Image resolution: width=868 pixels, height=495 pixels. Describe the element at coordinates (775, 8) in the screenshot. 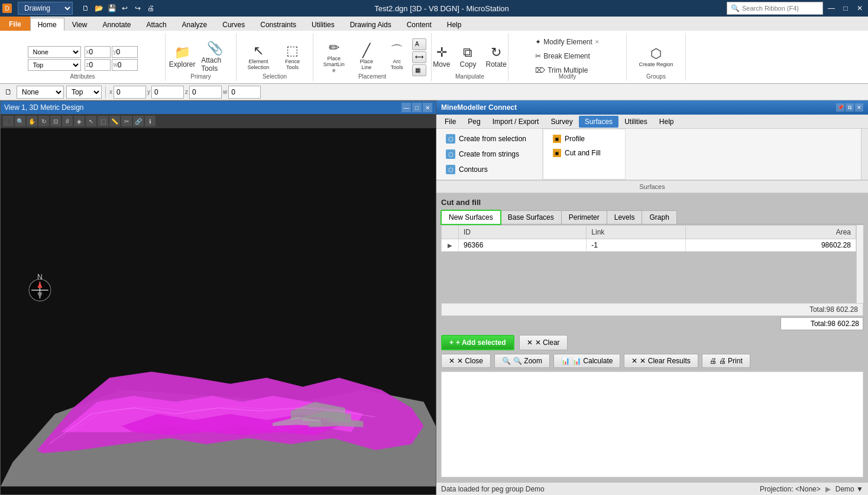

I see `search-ribbon-container: 🔍` at that location.